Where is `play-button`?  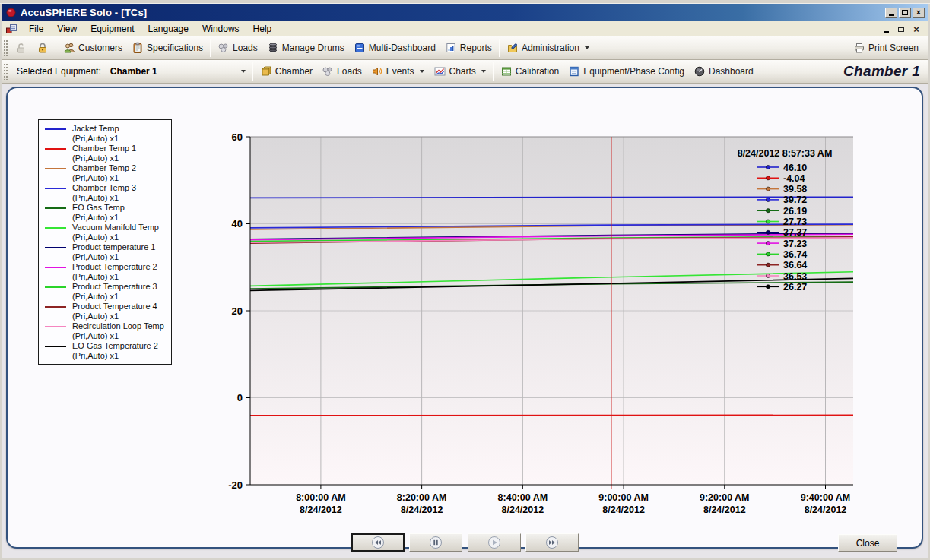 play-button is located at coordinates (494, 543).